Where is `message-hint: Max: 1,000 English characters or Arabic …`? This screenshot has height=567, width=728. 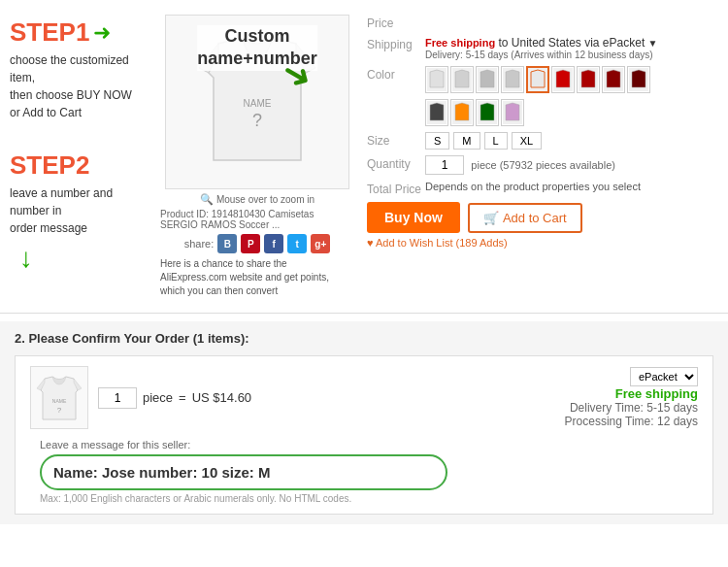
message-hint: Max: 1,000 English characters or Arabic … is located at coordinates (369, 499).